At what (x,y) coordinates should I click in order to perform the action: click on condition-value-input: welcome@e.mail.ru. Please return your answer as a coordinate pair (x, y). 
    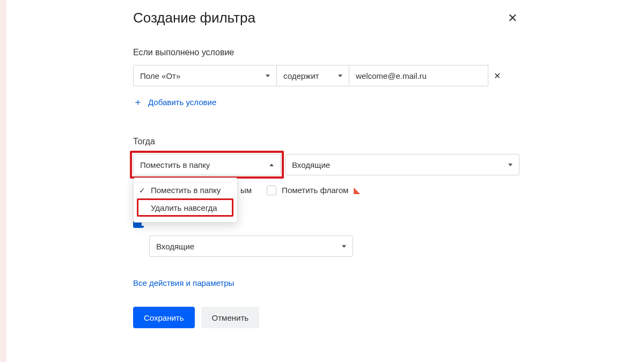
    Looking at the image, I should click on (419, 76).